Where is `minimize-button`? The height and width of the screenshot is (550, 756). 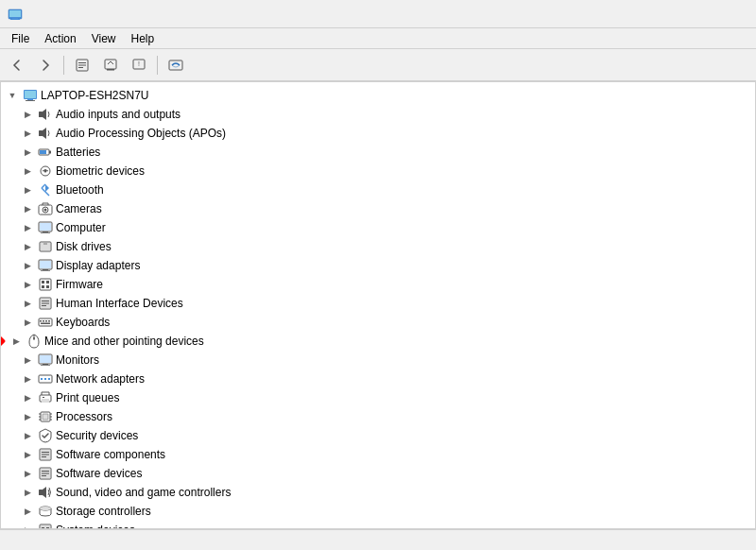 minimize-button is located at coordinates (640, 14).